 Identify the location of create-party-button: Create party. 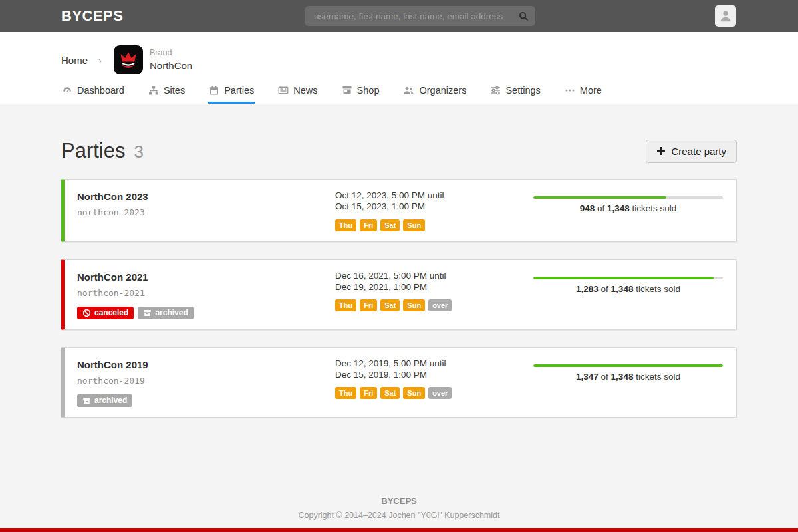
(692, 152).